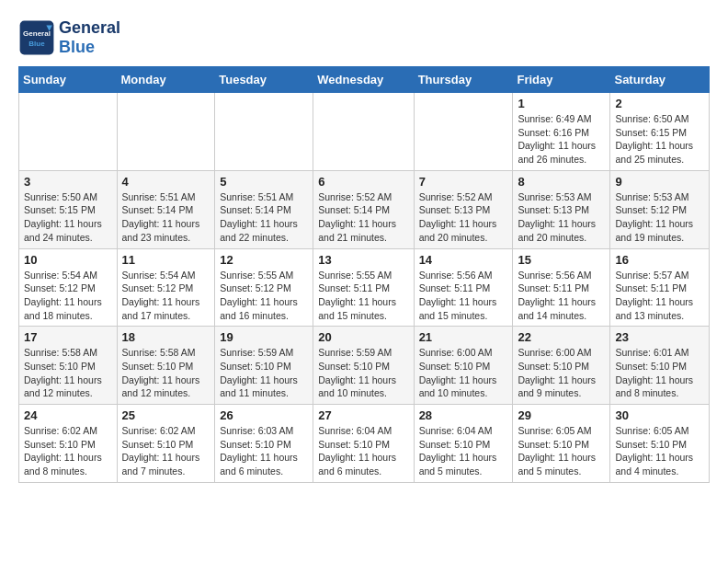 This screenshot has height=563, width=728. I want to click on day-cell: 4Sunrise: 5:51 AM Sunset: 5:14 PM Daylig…, so click(165, 210).